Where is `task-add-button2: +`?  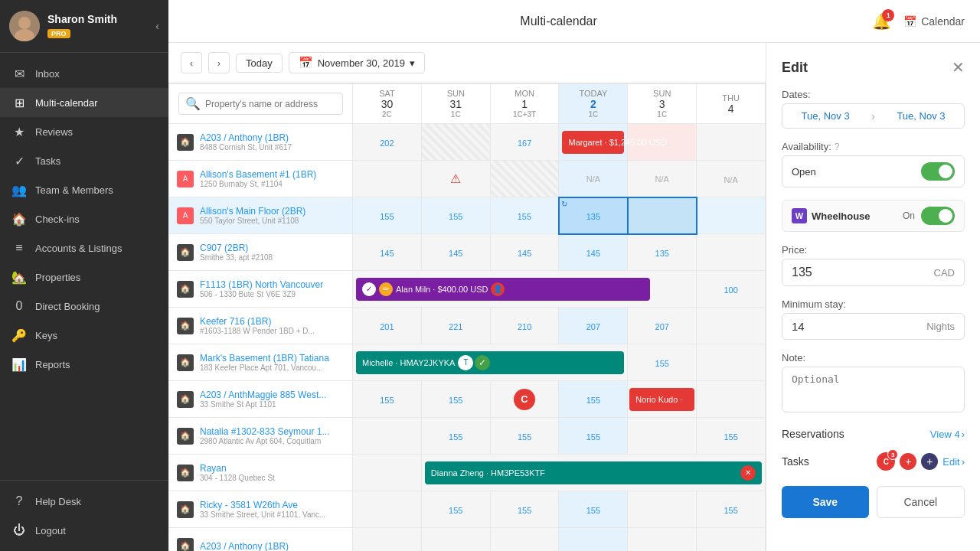 task-add-button2: + is located at coordinates (929, 461).